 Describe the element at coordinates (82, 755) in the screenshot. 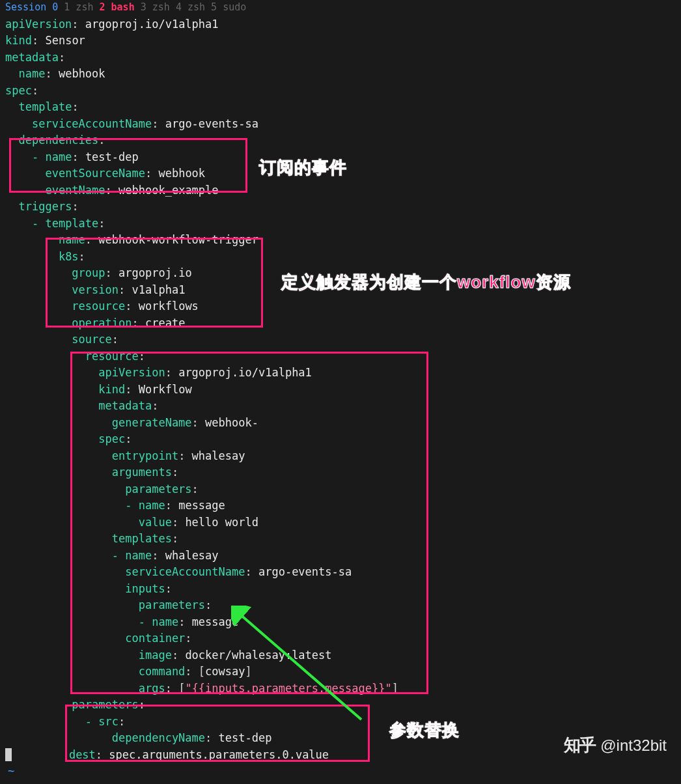

I see `yaml-key: dest` at that location.